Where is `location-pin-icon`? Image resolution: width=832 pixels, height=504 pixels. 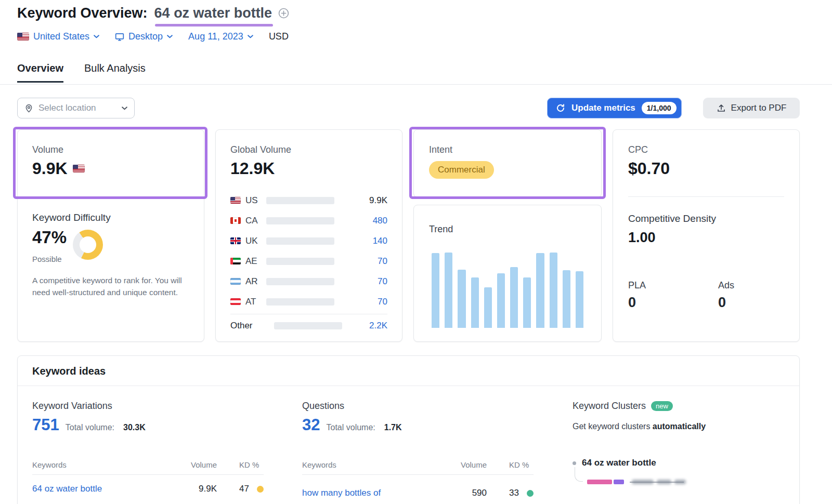
location-pin-icon is located at coordinates (29, 108).